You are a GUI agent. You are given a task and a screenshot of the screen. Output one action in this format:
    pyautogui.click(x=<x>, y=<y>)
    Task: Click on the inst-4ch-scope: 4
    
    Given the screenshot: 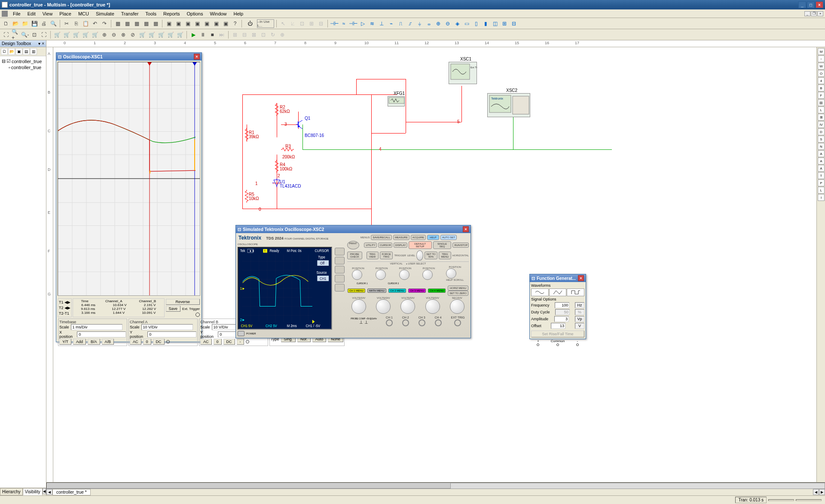 What is the action you would take?
    pyautogui.click(x=821, y=81)
    